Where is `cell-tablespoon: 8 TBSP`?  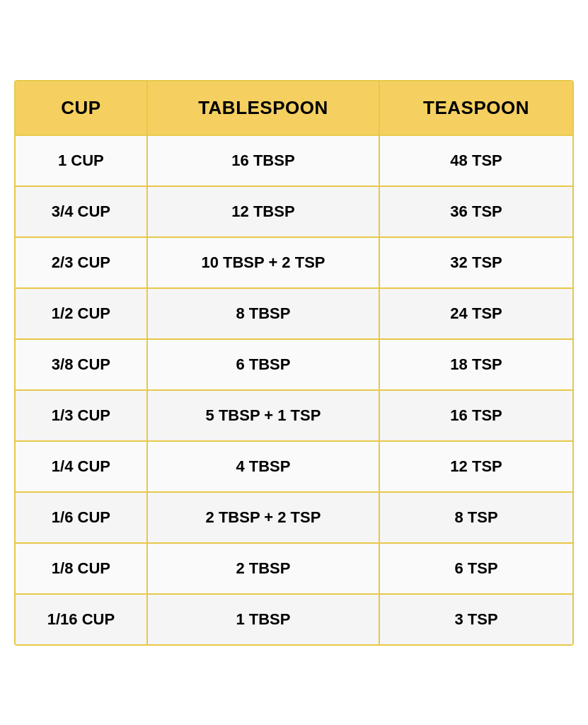 cell-tablespoon: 8 TBSP is located at coordinates (263, 314).